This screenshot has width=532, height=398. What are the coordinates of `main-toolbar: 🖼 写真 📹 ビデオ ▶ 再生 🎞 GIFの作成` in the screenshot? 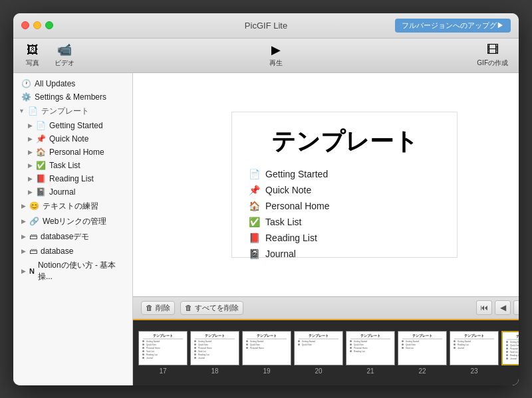 It's located at (266, 56).